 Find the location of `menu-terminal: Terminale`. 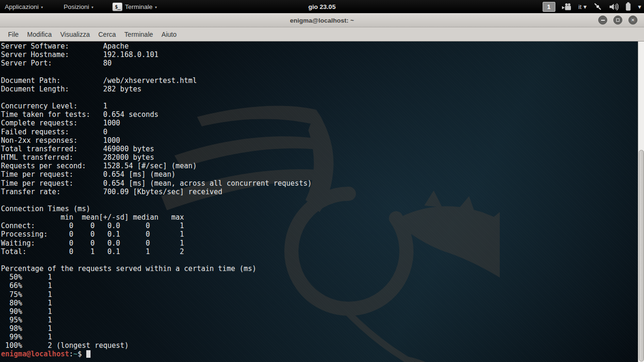

menu-terminal: Terminale is located at coordinates (139, 34).